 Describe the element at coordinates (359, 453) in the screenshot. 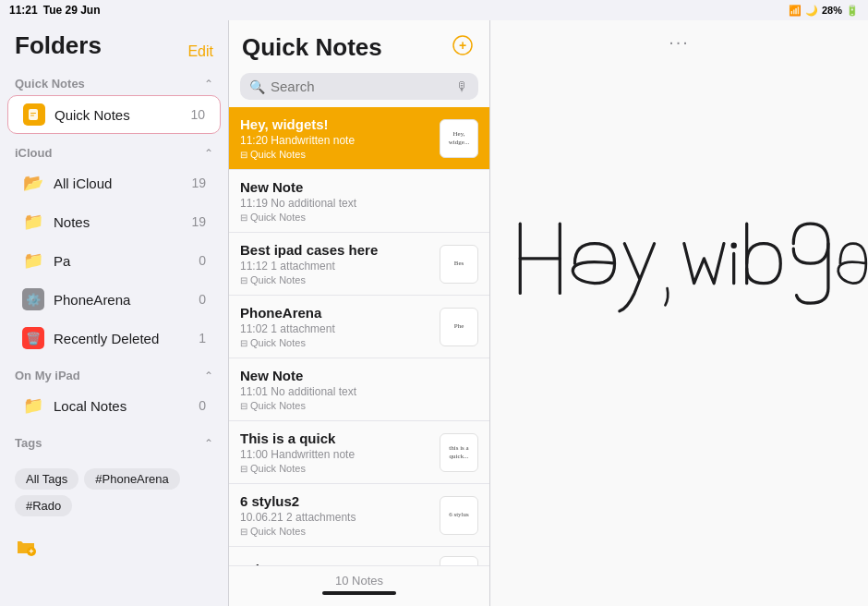

I see `note-item-6: This is a quick 11:00 Handwritten note ⊟…` at that location.